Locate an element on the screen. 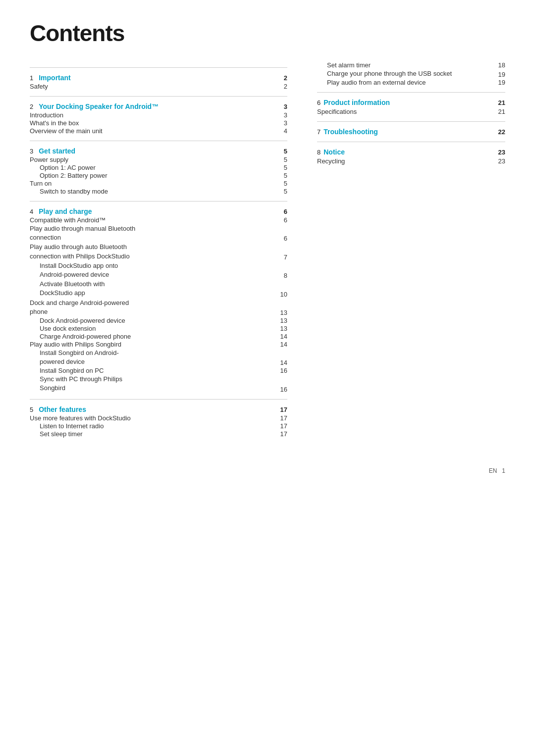 This screenshot has height=756, width=535. right-section-6: 6 Product information 21 Specifications … is located at coordinates (411, 104).